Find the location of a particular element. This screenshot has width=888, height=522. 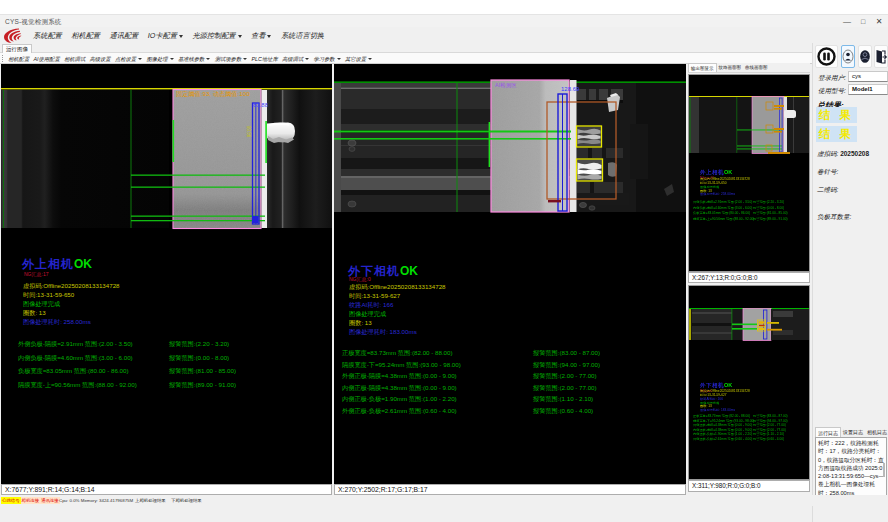

ng-total-label: NG汇总:17 is located at coordinates (36, 274).